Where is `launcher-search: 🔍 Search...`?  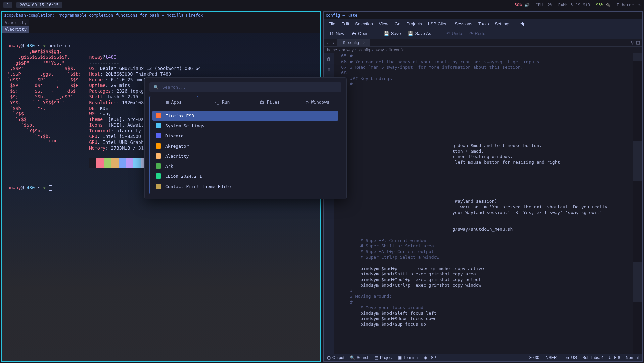 launcher-search: 🔍 Search... is located at coordinates (245, 87).